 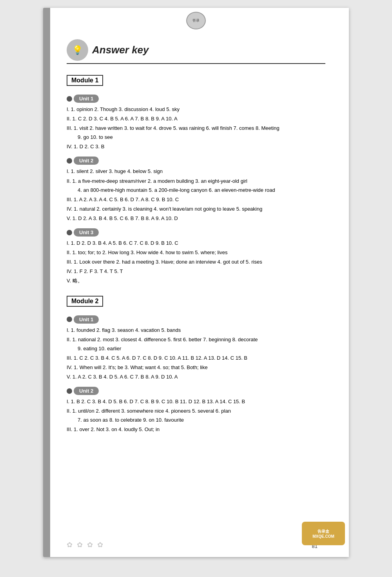 I want to click on module-box-0: Module 1, so click(x=196, y=81).